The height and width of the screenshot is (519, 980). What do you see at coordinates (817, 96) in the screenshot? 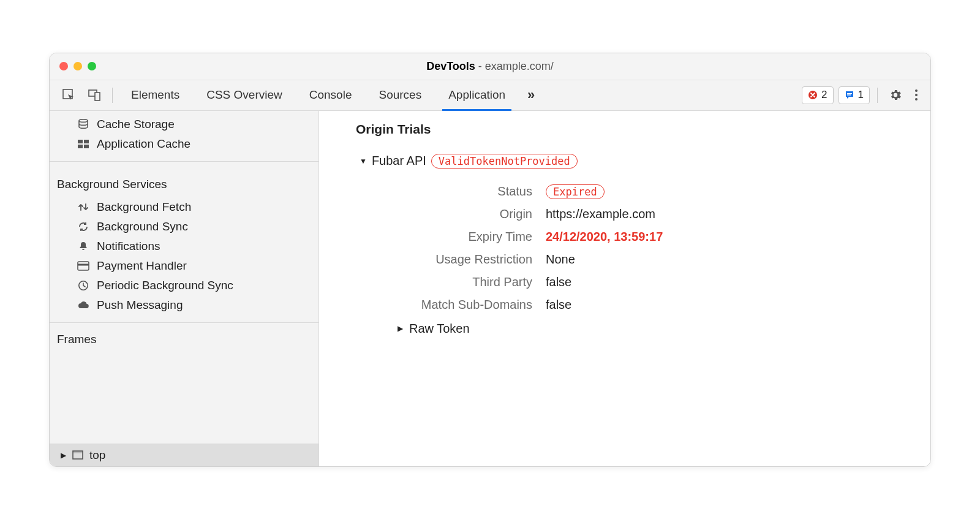
I see `errors-pill: 2` at bounding box center [817, 96].